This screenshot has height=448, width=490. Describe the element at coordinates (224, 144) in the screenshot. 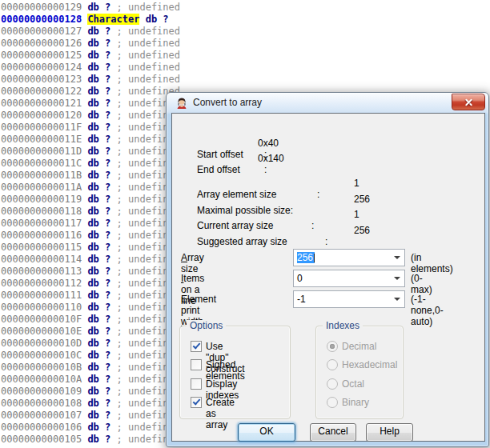

I see `info-row-start-offset: Start offset:0x40` at that location.